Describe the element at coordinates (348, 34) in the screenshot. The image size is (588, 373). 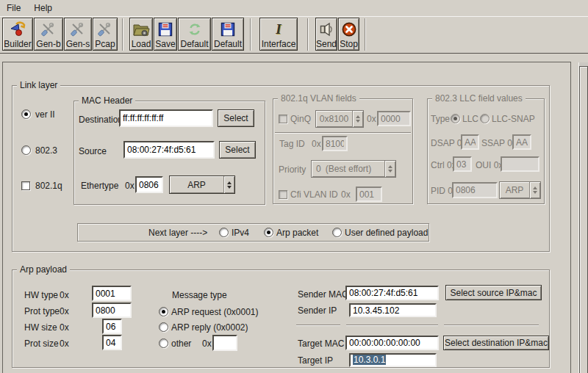
I see `stop-button: Stop` at that location.